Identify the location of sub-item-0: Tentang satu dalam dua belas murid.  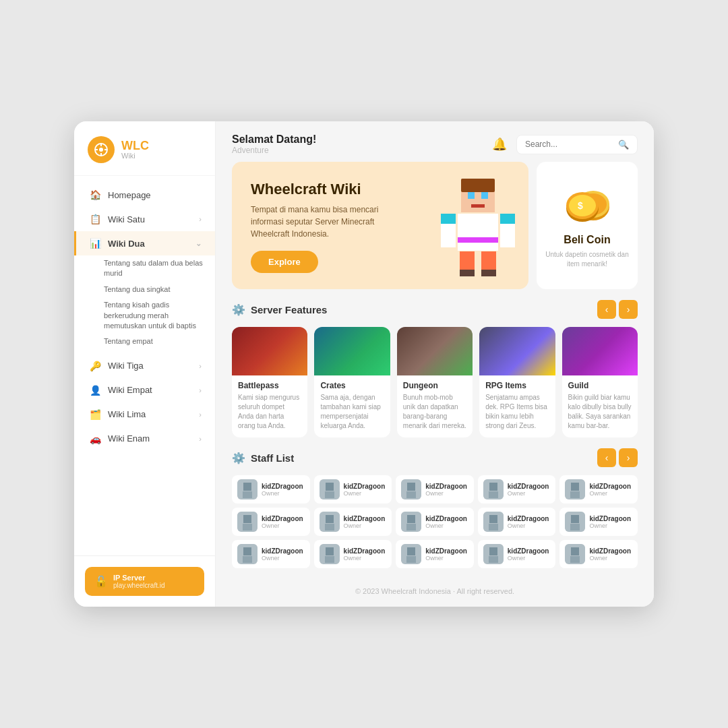
(159, 268).